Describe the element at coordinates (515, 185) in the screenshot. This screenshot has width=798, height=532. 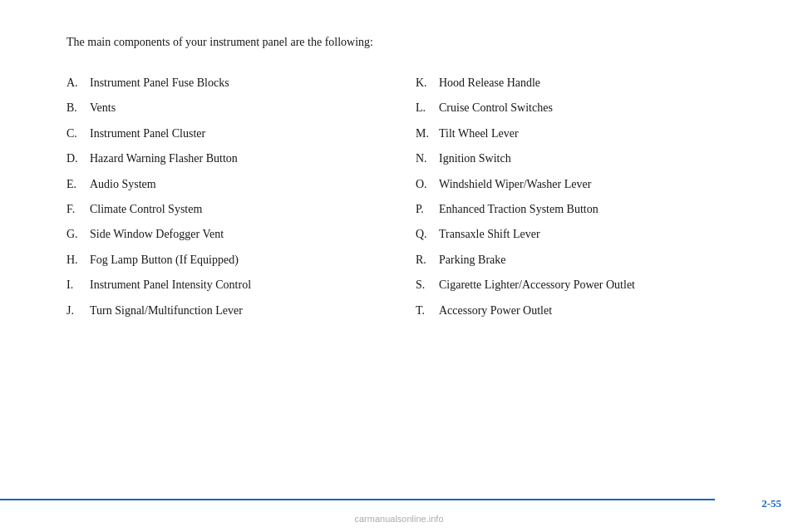
I see `item-text: Windshield Wiper/Washer Lever` at that location.